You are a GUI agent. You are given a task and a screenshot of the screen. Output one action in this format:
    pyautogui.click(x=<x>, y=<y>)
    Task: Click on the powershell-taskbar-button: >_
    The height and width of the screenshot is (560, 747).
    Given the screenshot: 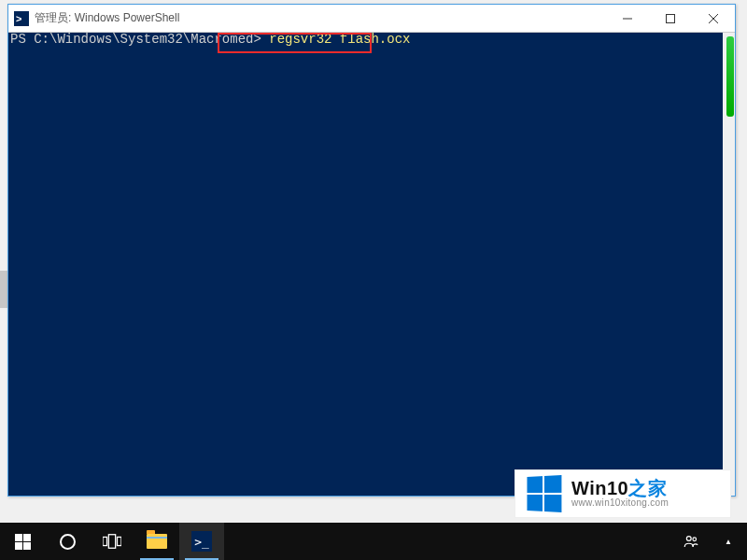 What is the action you would take?
    pyautogui.click(x=202, y=541)
    